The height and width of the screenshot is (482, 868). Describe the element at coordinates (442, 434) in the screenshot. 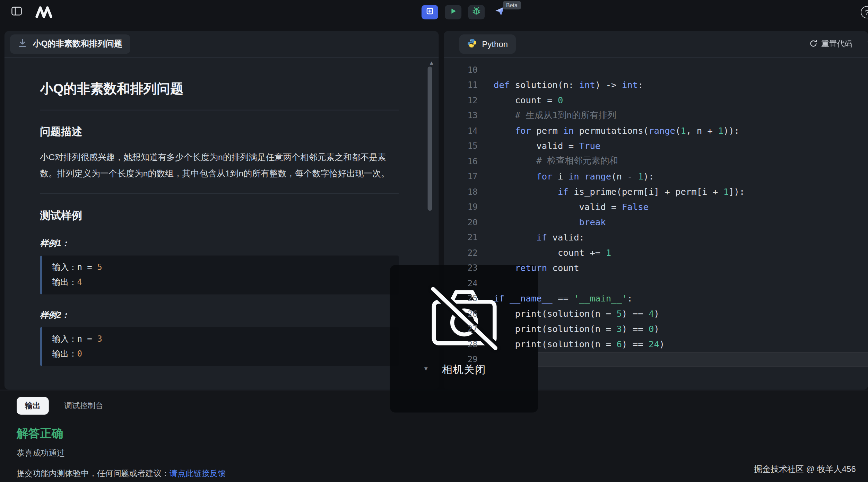

I see `result-title: 解答正确` at that location.